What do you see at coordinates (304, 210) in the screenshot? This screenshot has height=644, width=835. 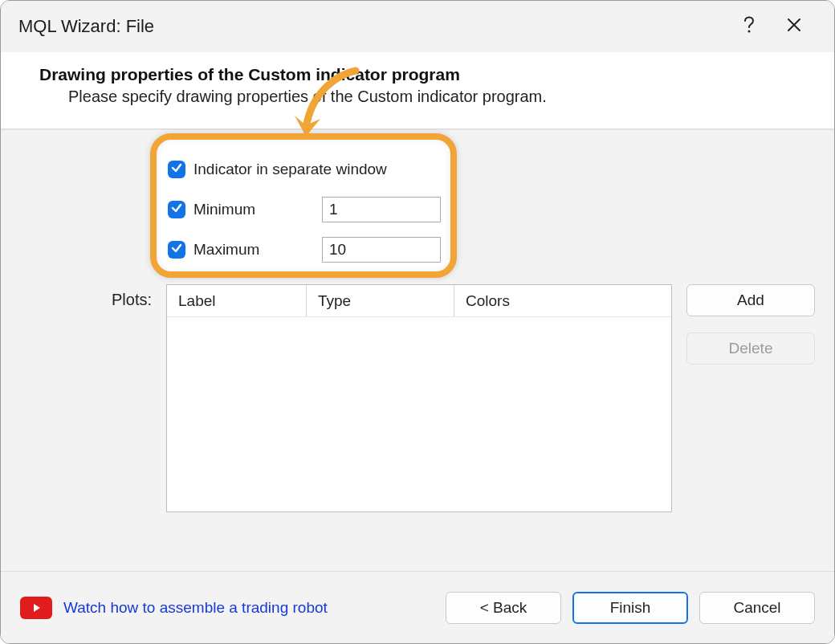 I see `indicator-properties: Indicator in separate window Minimum Max…` at bounding box center [304, 210].